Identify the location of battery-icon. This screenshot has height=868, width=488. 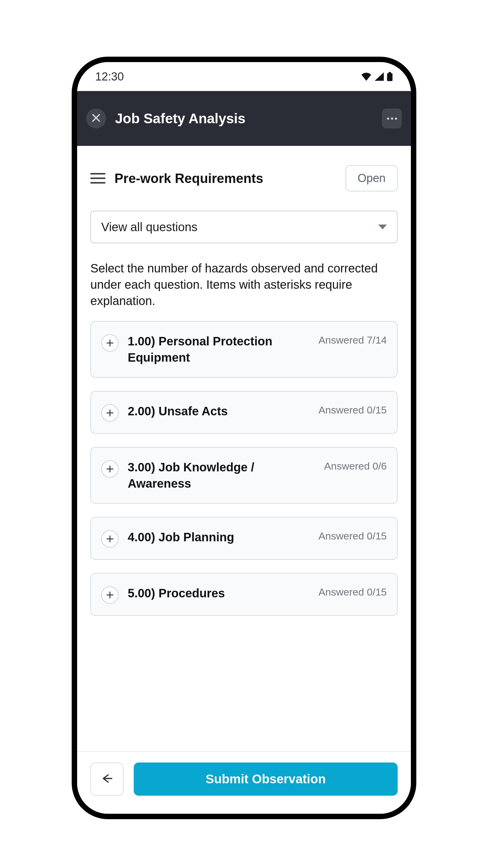
(390, 77).